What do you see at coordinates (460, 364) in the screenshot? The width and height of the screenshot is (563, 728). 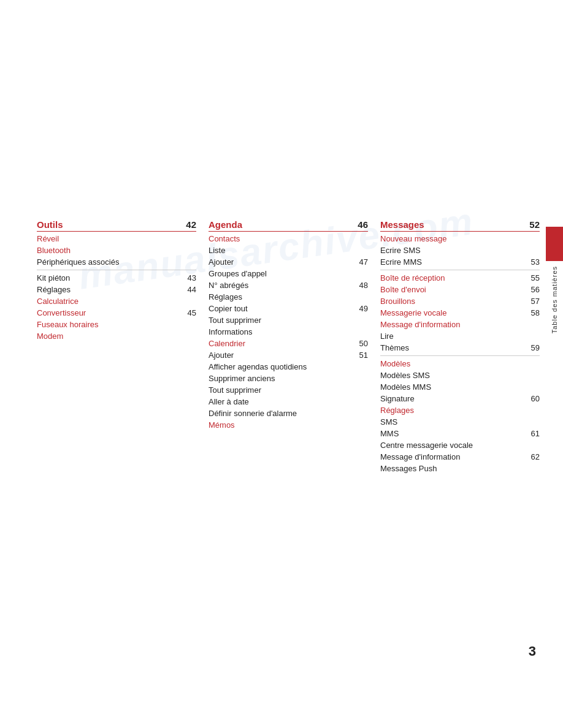 I see `list-item: Modèles` at bounding box center [460, 364].